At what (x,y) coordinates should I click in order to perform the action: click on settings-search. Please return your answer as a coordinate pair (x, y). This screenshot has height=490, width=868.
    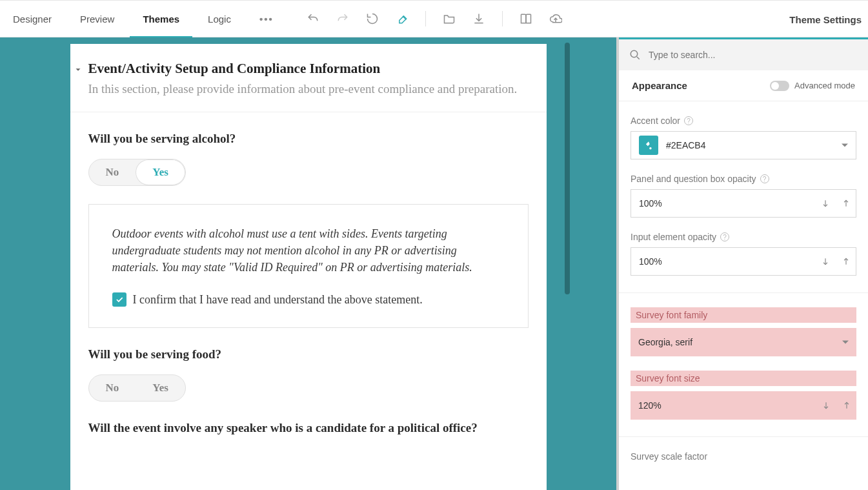
    Looking at the image, I should click on (743, 55).